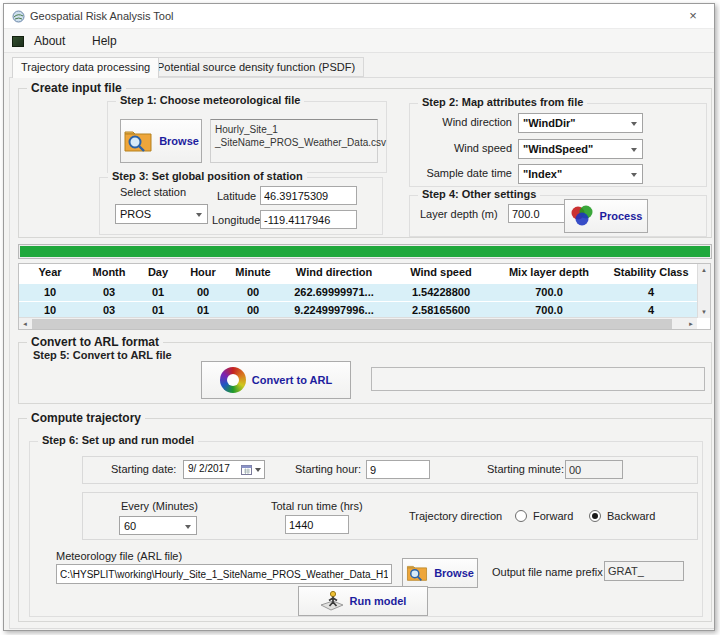  What do you see at coordinates (549, 292) in the screenshot?
I see `cell: 700.0` at bounding box center [549, 292].